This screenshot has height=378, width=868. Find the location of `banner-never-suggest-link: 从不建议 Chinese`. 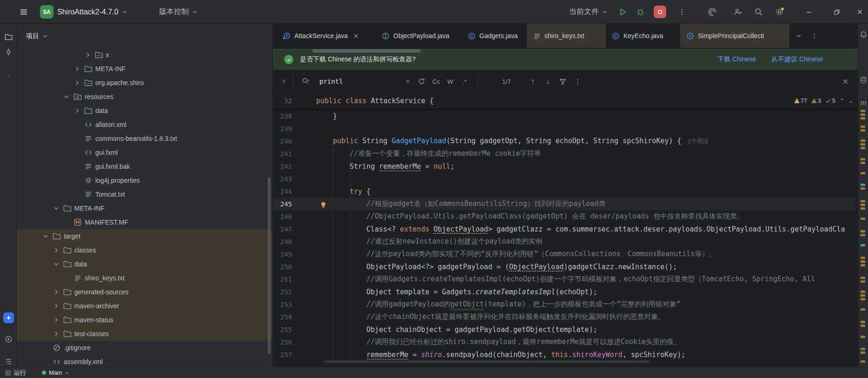

banner-never-suggest-link: 从不建议 Chinese is located at coordinates (797, 60).